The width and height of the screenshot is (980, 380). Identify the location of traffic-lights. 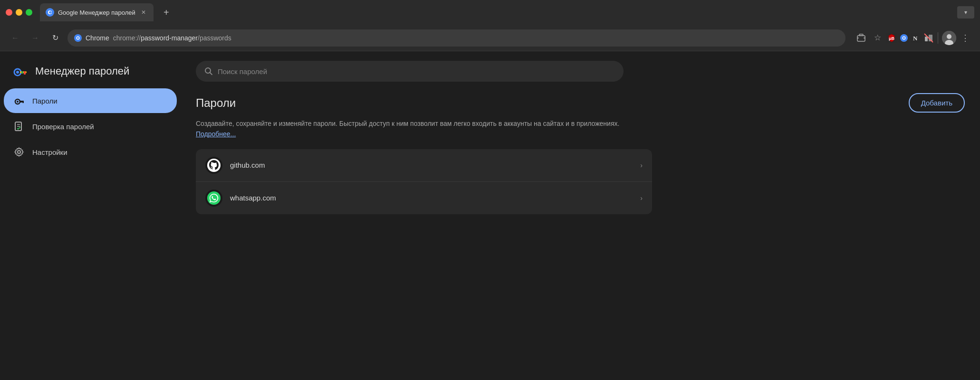
(19, 12).